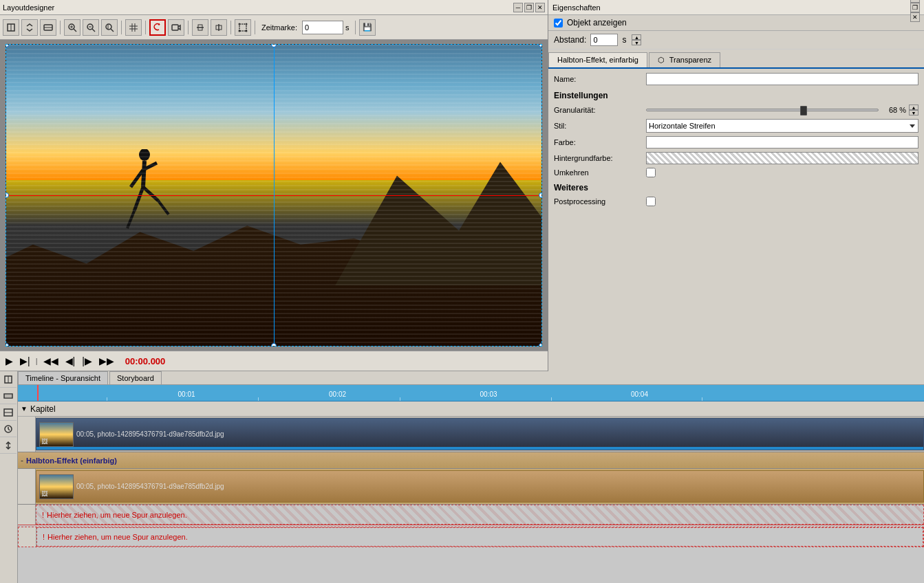 The image size is (924, 583). I want to click on farbe-swatch, so click(782, 142).